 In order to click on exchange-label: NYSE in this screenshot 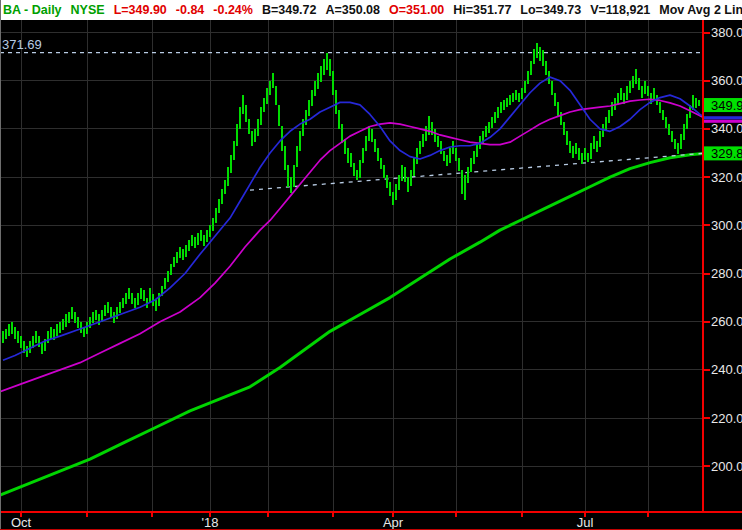, I will do `click(88, 10)`.